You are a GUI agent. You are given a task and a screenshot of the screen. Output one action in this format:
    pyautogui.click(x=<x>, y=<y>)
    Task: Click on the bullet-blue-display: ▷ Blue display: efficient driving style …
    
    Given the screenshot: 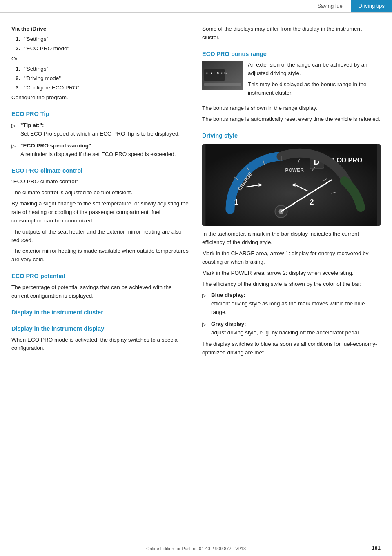 What is the action you would take?
    pyautogui.click(x=292, y=304)
    